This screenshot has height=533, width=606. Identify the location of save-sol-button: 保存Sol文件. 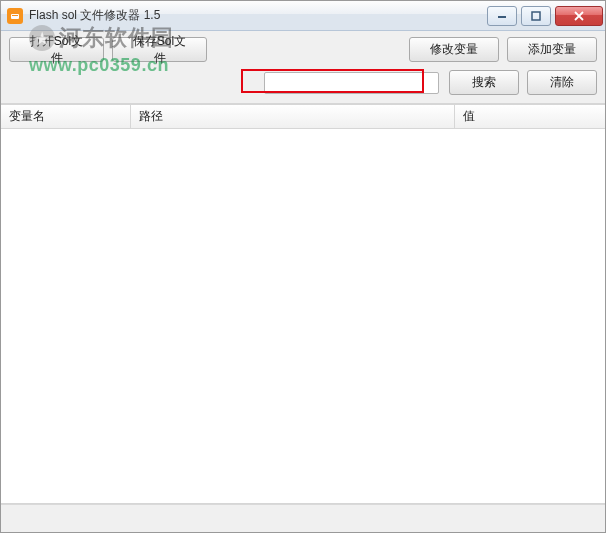
(160, 50).